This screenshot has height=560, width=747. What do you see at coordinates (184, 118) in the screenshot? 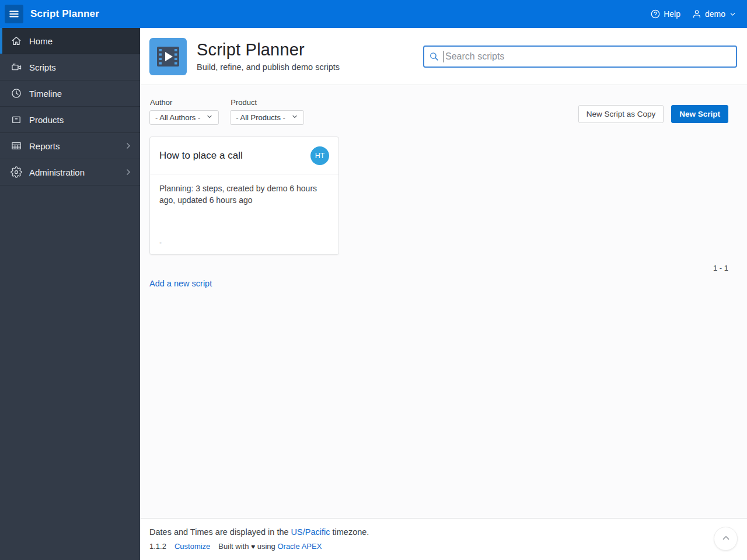
I see `author-select: - All Authors -` at bounding box center [184, 118].